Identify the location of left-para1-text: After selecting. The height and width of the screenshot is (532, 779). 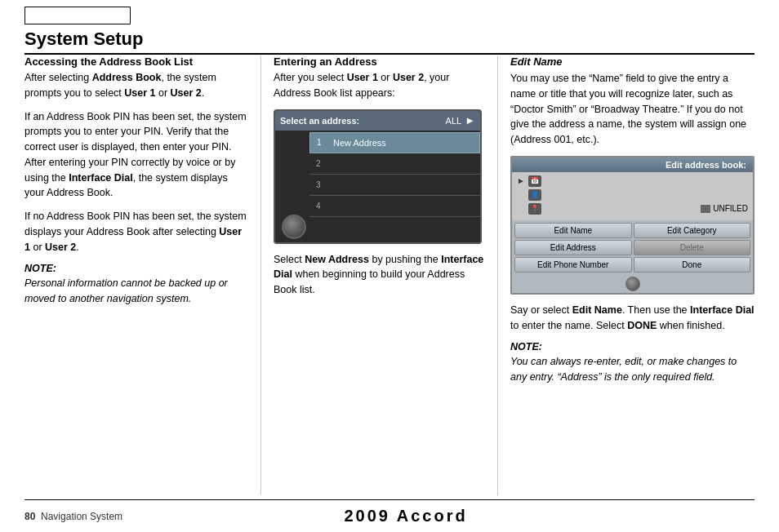
(59, 78).